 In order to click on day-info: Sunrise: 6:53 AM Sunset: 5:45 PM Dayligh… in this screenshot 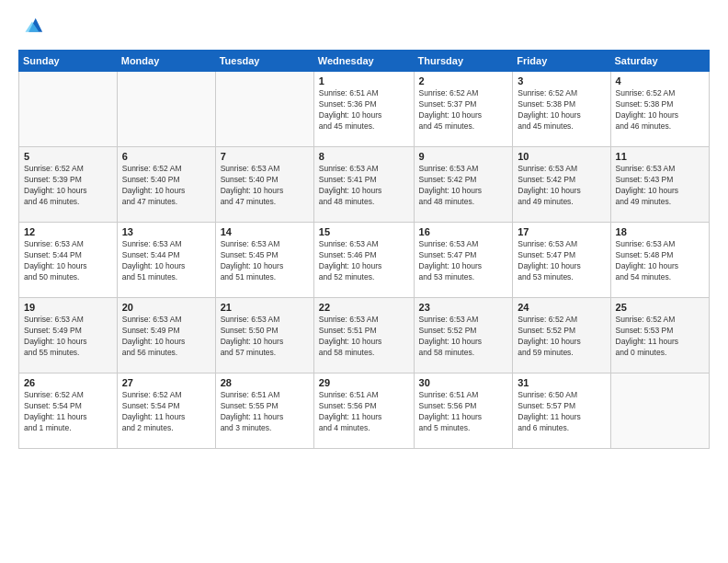, I will do `click(265, 261)`.